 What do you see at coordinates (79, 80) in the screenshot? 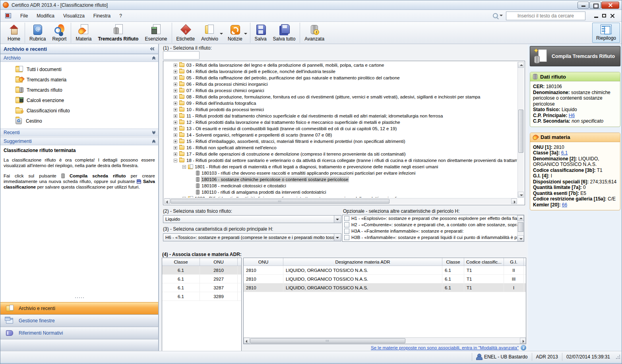
I see `sidebar-item: Tremcards materia` at bounding box center [79, 80].